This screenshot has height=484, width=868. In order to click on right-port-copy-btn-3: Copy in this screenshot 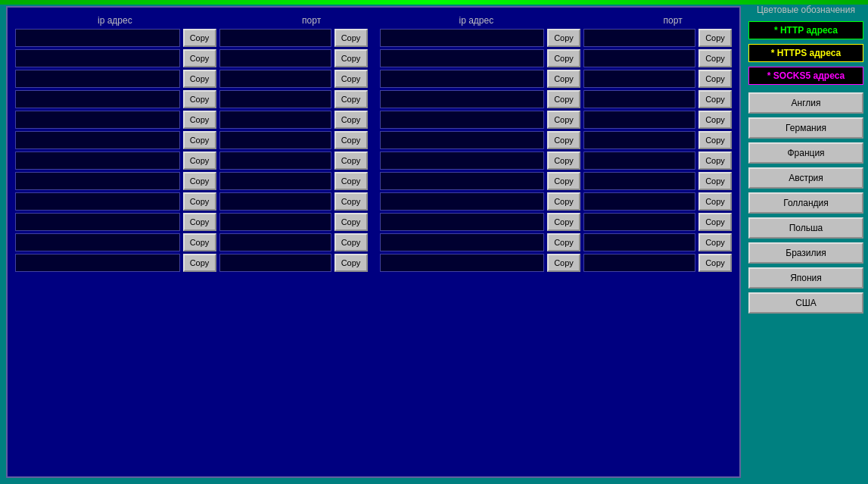, I will do `click(715, 99)`.